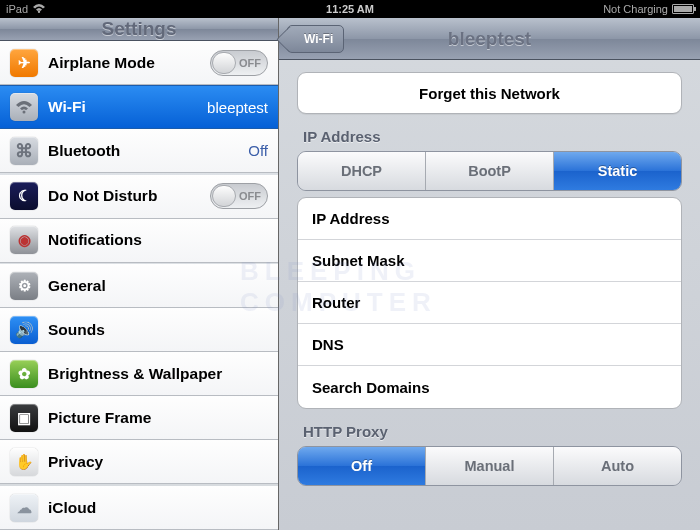 This screenshot has width=700, height=530. I want to click on dnd-toggle: OFF, so click(239, 196).